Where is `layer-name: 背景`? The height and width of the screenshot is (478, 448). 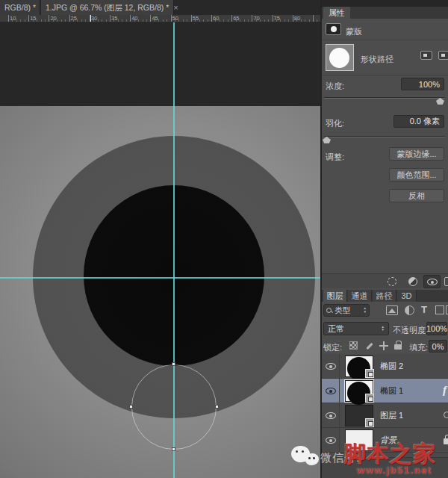 layer-name: 背景 is located at coordinates (388, 441).